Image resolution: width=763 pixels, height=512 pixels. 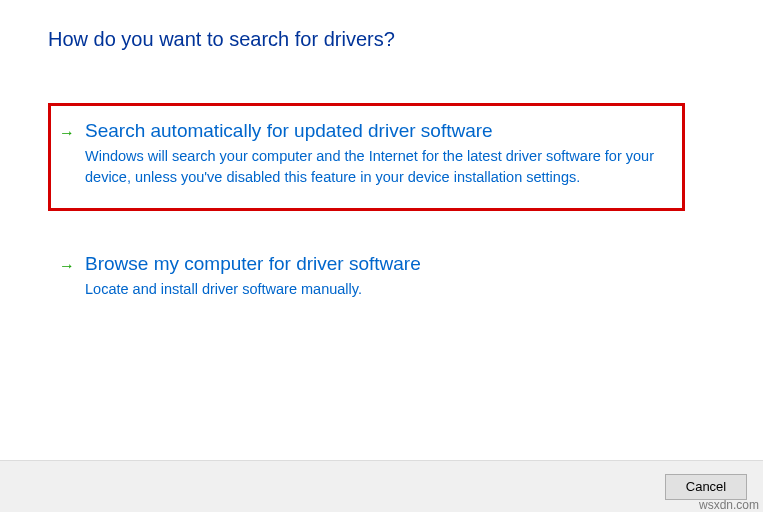 I want to click on watermark: wsxdn.com, so click(x=729, y=505).